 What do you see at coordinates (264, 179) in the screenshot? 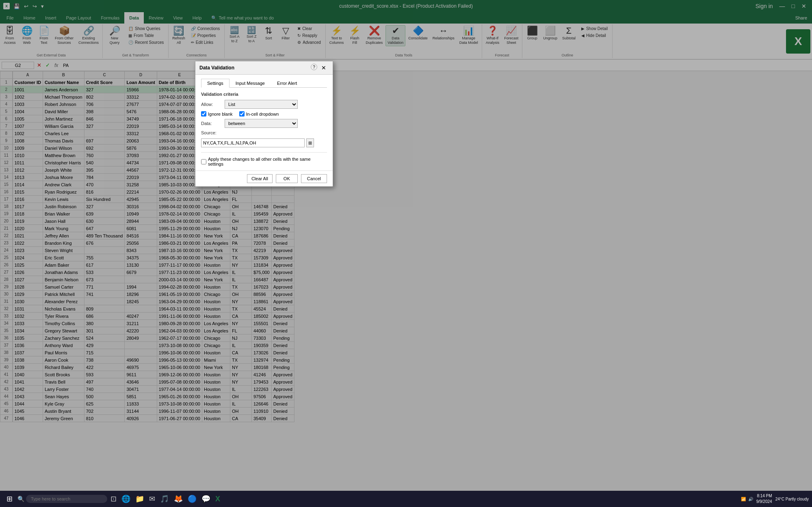
I see `modal-footer: Clear All OK Cancel` at bounding box center [264, 179].